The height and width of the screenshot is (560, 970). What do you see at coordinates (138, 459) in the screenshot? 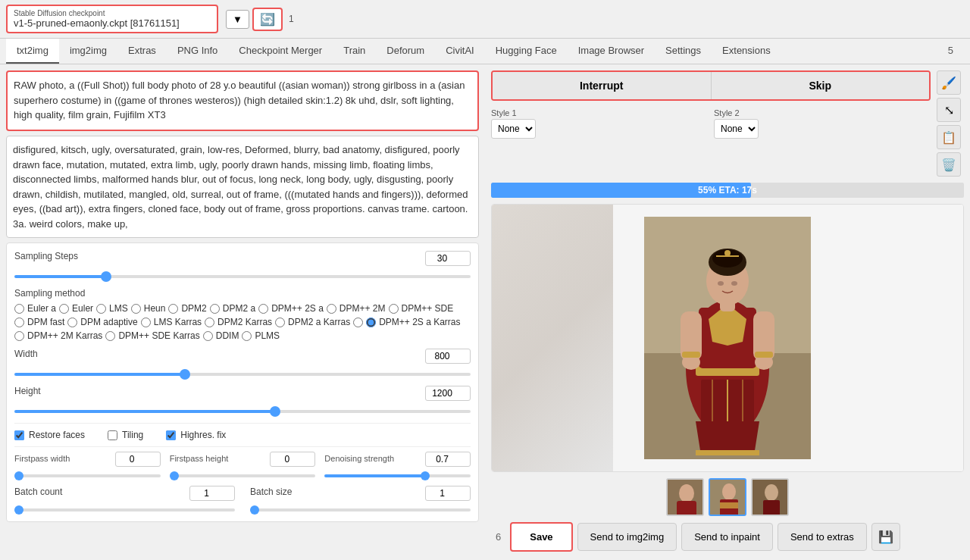
I see `firstpass-width-input` at bounding box center [138, 459].